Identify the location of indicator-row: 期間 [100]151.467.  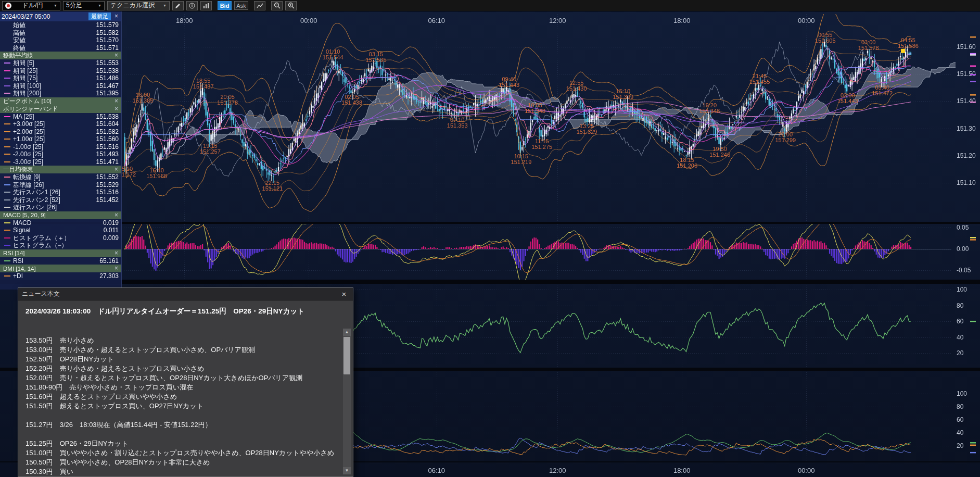
(60, 86).